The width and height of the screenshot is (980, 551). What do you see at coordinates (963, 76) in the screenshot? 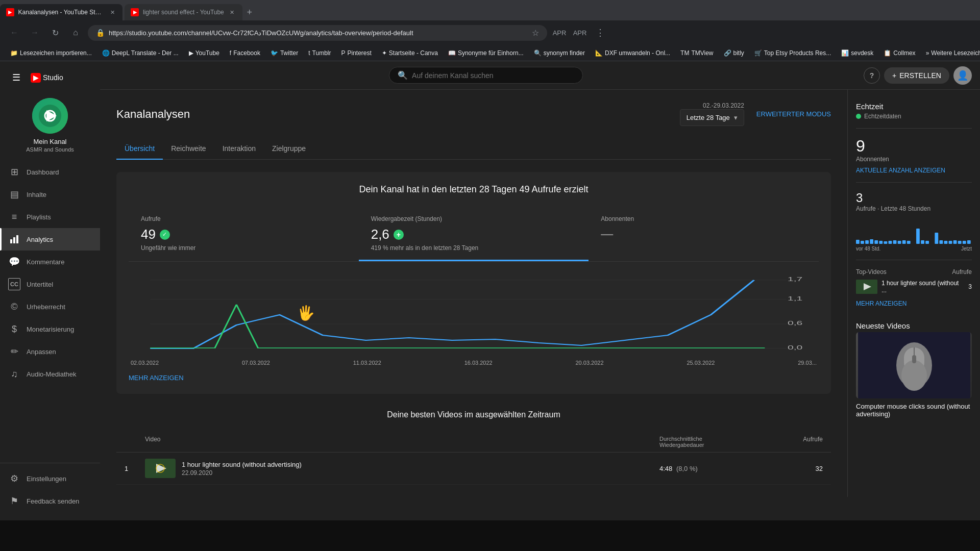
I see `user-avatar: 👤` at bounding box center [963, 76].